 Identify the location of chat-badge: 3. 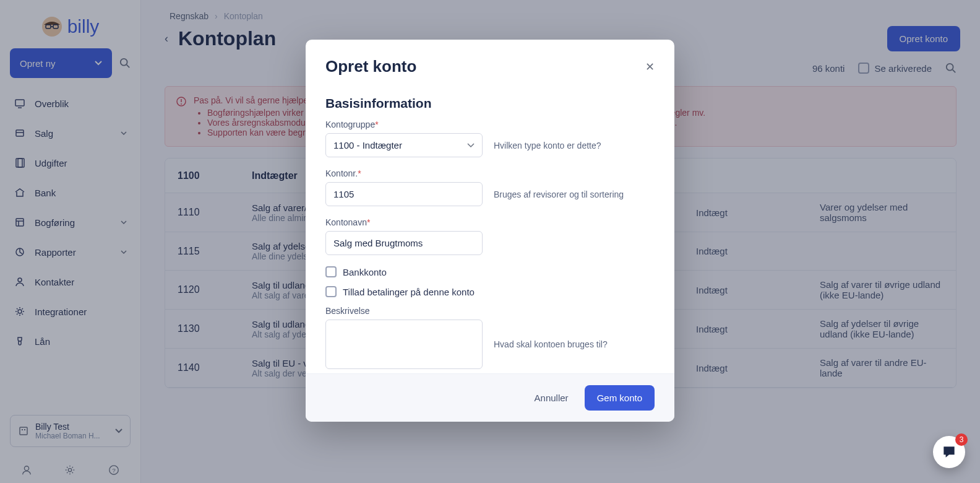
(961, 440).